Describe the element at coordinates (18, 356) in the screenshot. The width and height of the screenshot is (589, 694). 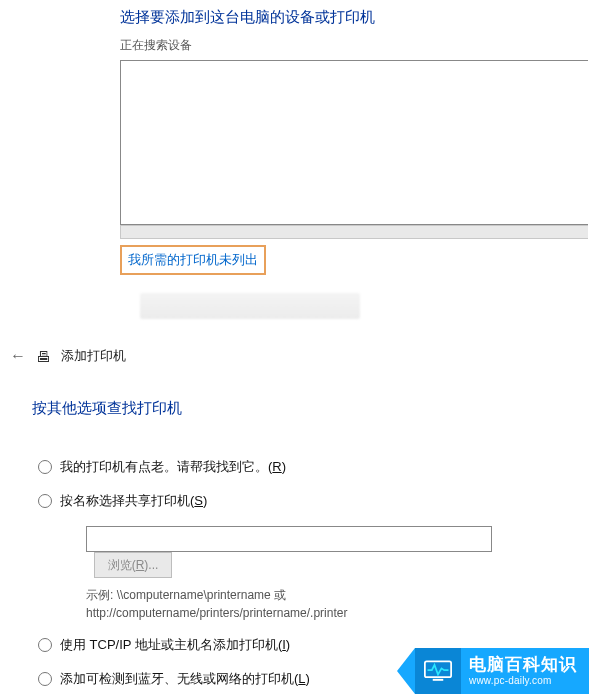
I see `back-arrow-icon: ←` at that location.